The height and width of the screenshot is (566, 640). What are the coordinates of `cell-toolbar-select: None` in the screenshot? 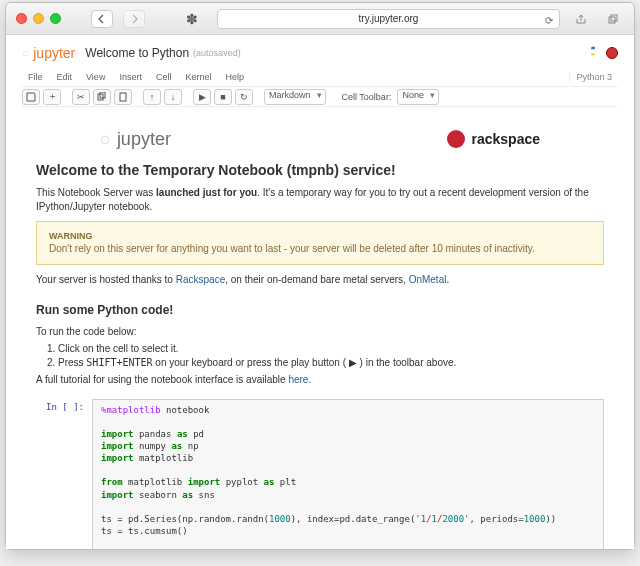 It's located at (418, 97).